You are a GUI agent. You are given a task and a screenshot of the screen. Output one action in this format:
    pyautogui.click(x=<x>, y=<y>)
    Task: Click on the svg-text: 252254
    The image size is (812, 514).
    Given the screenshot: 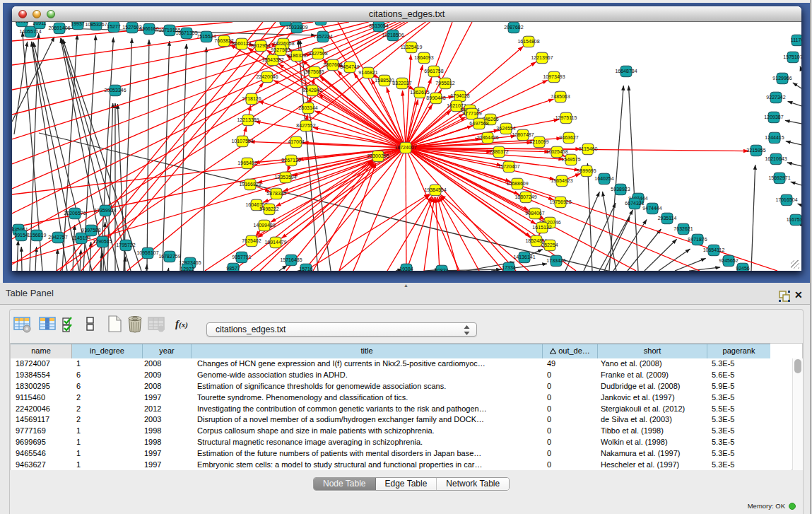 What is the action you would take?
    pyautogui.click(x=550, y=245)
    